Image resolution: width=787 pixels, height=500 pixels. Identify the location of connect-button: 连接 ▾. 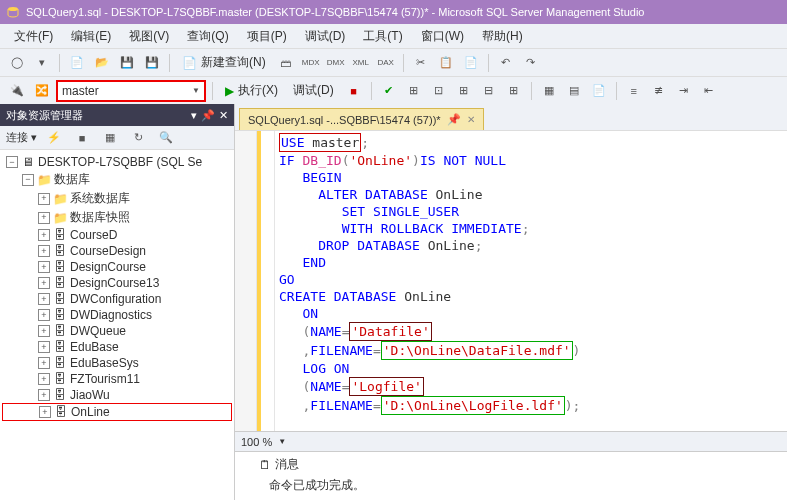
(22, 138).